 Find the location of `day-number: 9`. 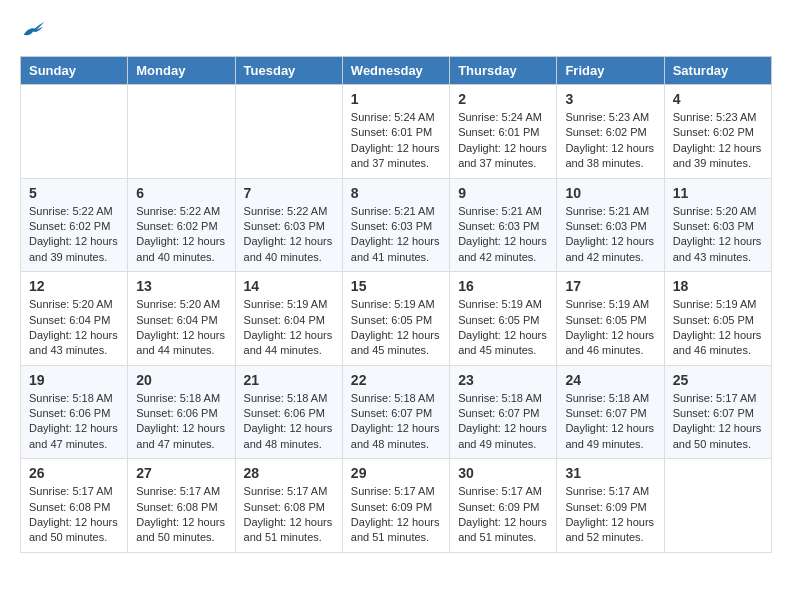

day-number: 9 is located at coordinates (503, 193).